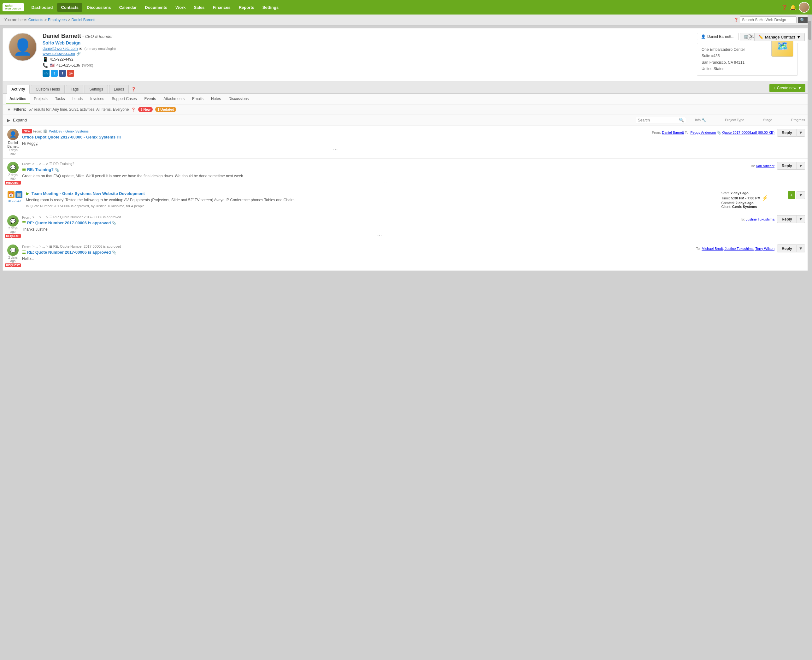 The width and height of the screenshot is (812, 660). What do you see at coordinates (13, 173) in the screenshot?
I see `act2-avatar-area: 💬 2 days ago REQUEST` at bounding box center [13, 173].